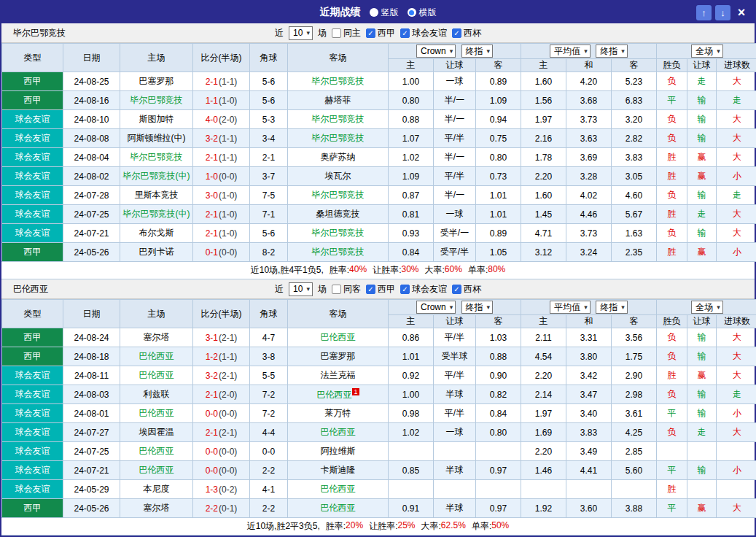 This screenshot has height=537, width=756. I want to click on team-name: 利兹联, so click(157, 394).